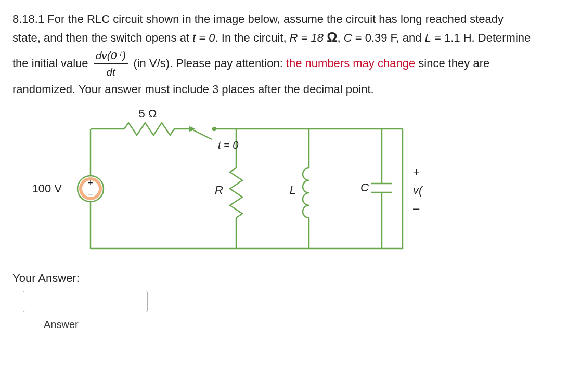  What do you see at coordinates (416, 172) in the screenshot?
I see `v-plus: +` at bounding box center [416, 172].